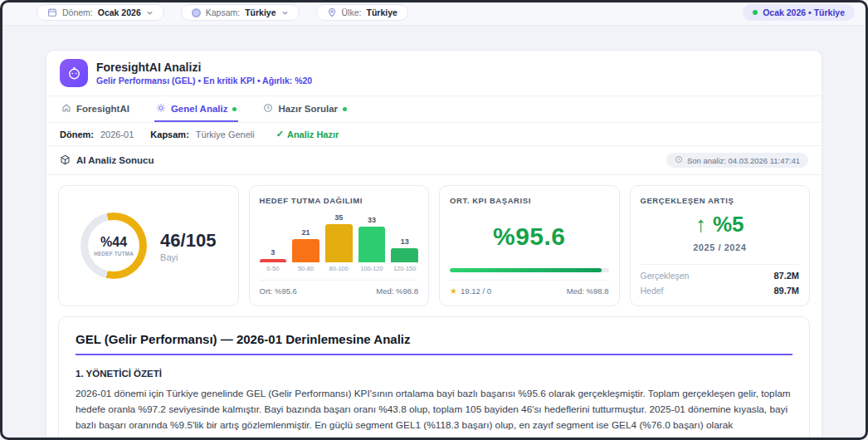  Describe the element at coordinates (115, 160) in the screenshot. I see `section-title: AI Analiz Sonucu` at that location.